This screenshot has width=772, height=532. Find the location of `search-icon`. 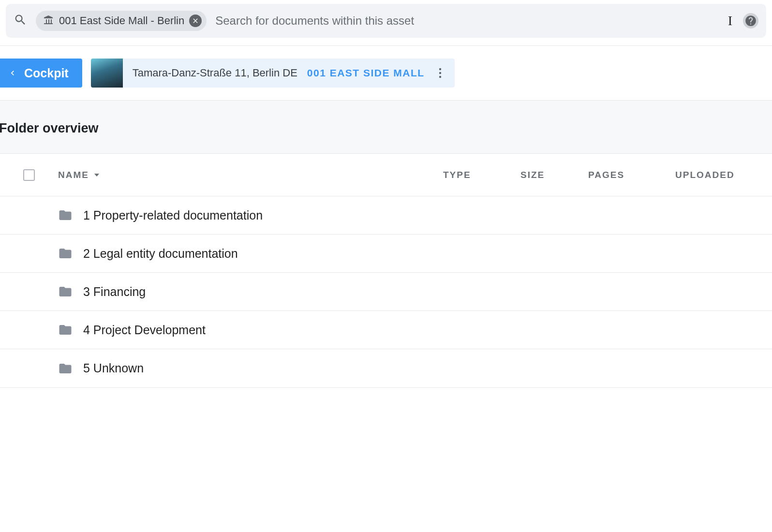

search-icon is located at coordinates (20, 21).